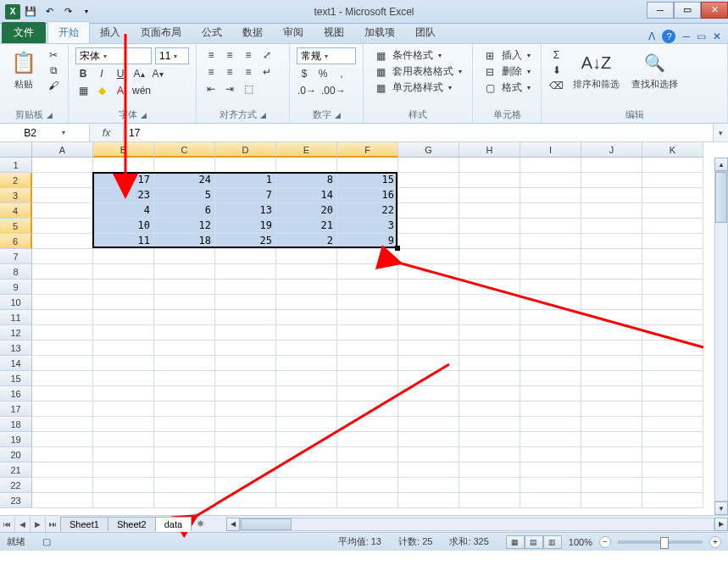 Image resolution: width=728 pixels, height=565 pixels. Describe the element at coordinates (246, 333) in the screenshot. I see `cell-D12` at that location.